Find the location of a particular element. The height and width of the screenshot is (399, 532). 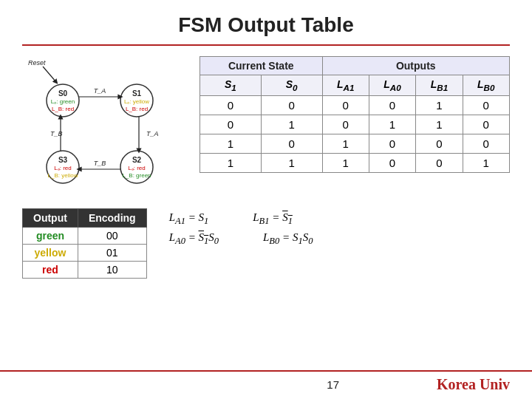

reset-label: Reset is located at coordinates (37, 63).